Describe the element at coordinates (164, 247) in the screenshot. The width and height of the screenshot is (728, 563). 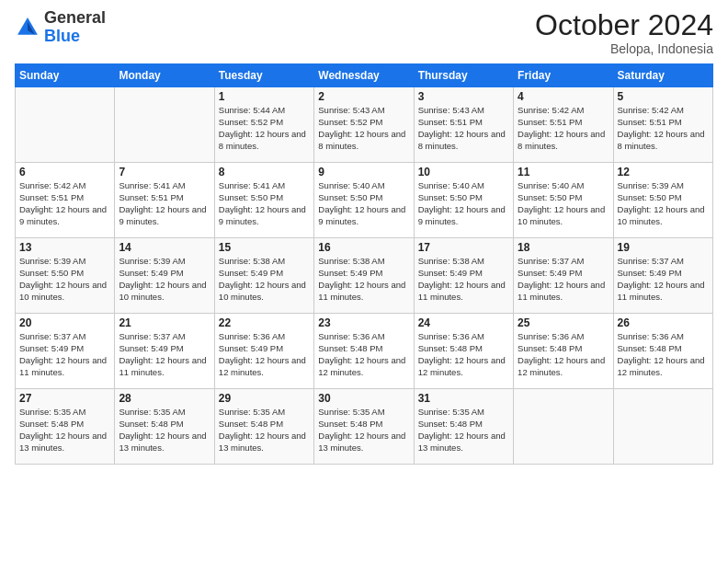
I see `day-number: 14` at that location.